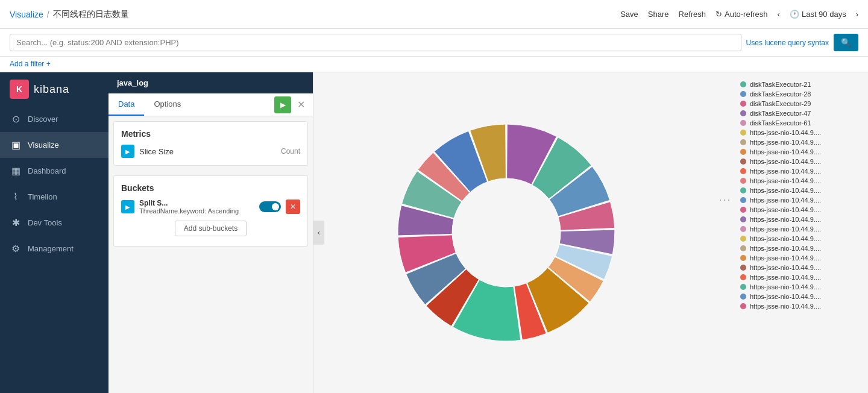 The height and width of the screenshot is (393, 868). I want to click on kibana-logo-icon: K, so click(19, 89).